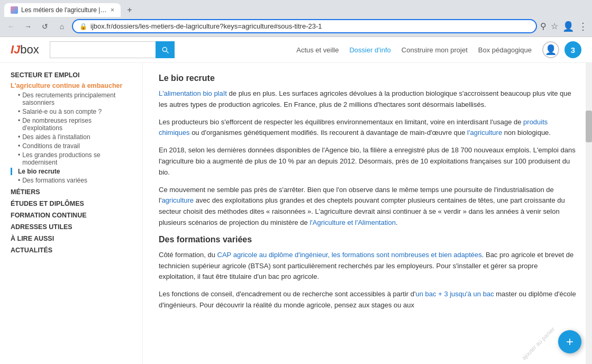 This screenshot has width=592, height=364. Describe the element at coordinates (296, 19) in the screenshot. I see `browser-chrome: Les métiers de l'agriculture | IJ b... ×…` at that location.